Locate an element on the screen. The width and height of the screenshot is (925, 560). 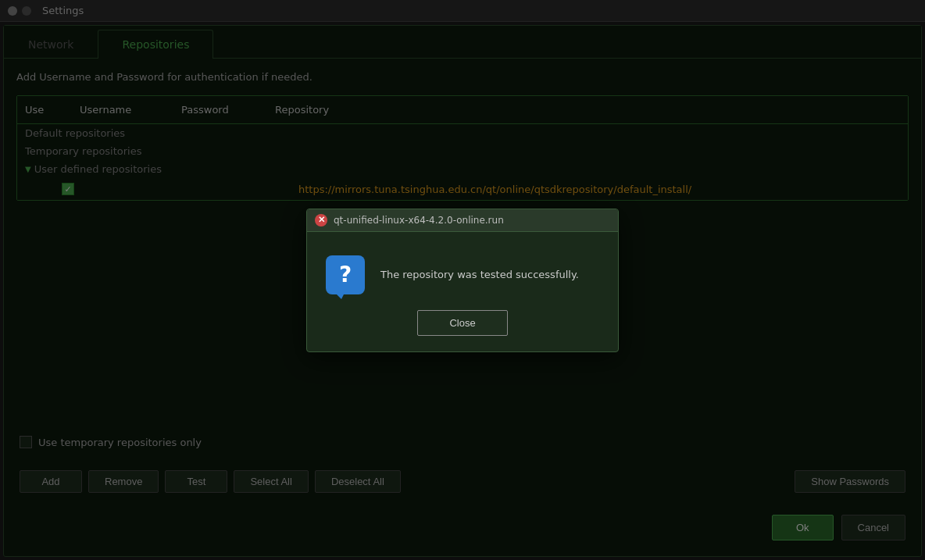
modal-body: ? The repository was tested successfully… is located at coordinates (462, 271).